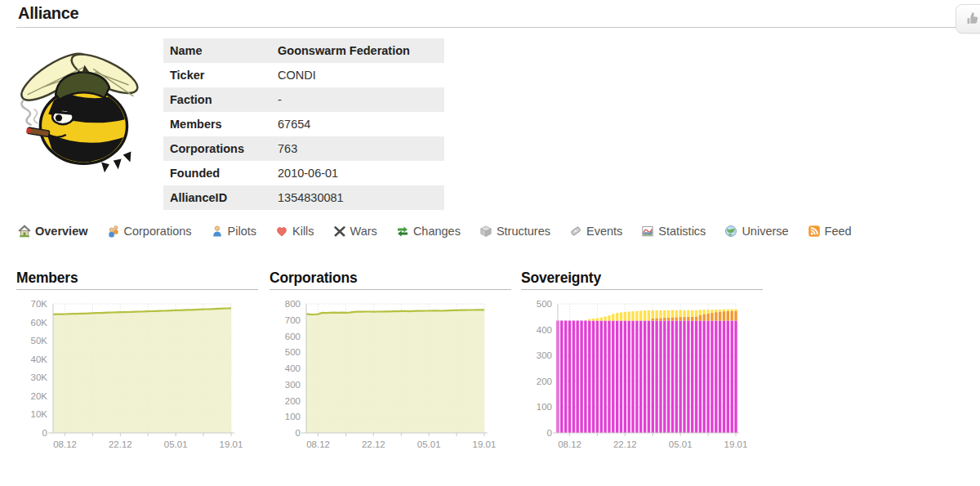  What do you see at coordinates (218, 198) in the screenshot?
I see `info-label: AllianceID` at bounding box center [218, 198].